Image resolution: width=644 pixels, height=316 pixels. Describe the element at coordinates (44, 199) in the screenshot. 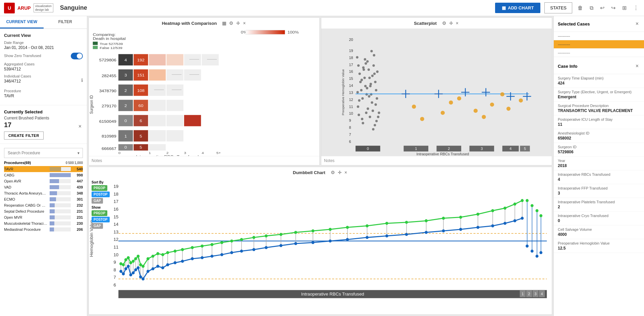

I see `procedure-list: TAVR 540 CABG 998 Open AVR 447 VAD 439 T…` at that location.